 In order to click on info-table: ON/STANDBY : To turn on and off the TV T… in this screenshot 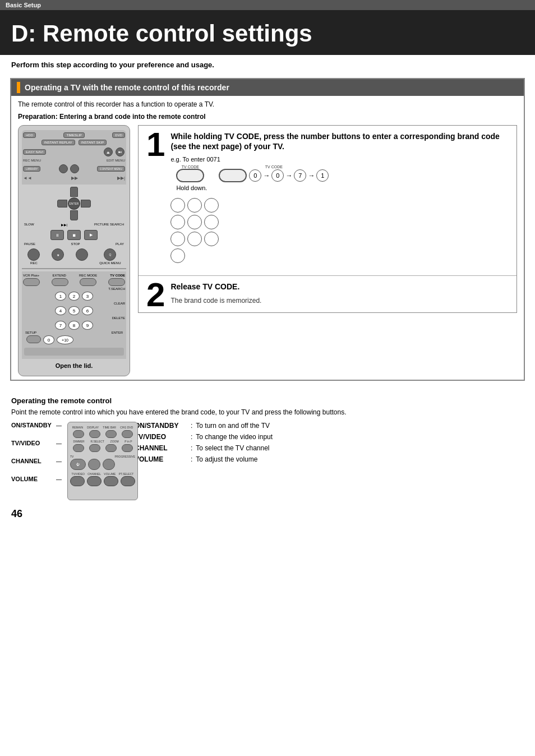, I will do `click(329, 444)`.